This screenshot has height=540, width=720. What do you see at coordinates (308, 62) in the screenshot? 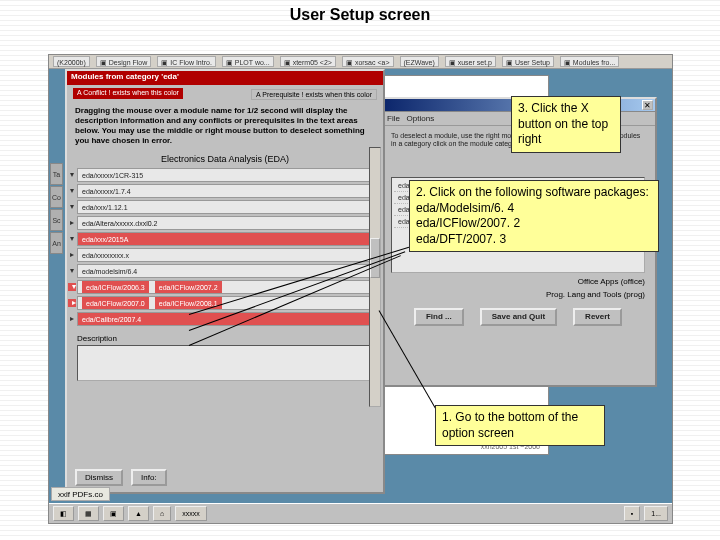
I see `wintab: ▣ xterm05 <2>` at bounding box center [308, 62].